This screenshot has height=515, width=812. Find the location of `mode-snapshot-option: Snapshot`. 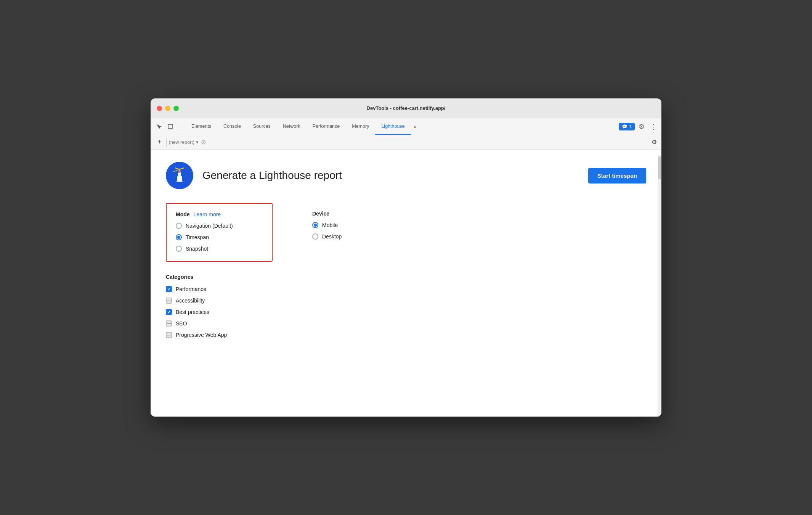

mode-snapshot-option: Snapshot is located at coordinates (218, 249).